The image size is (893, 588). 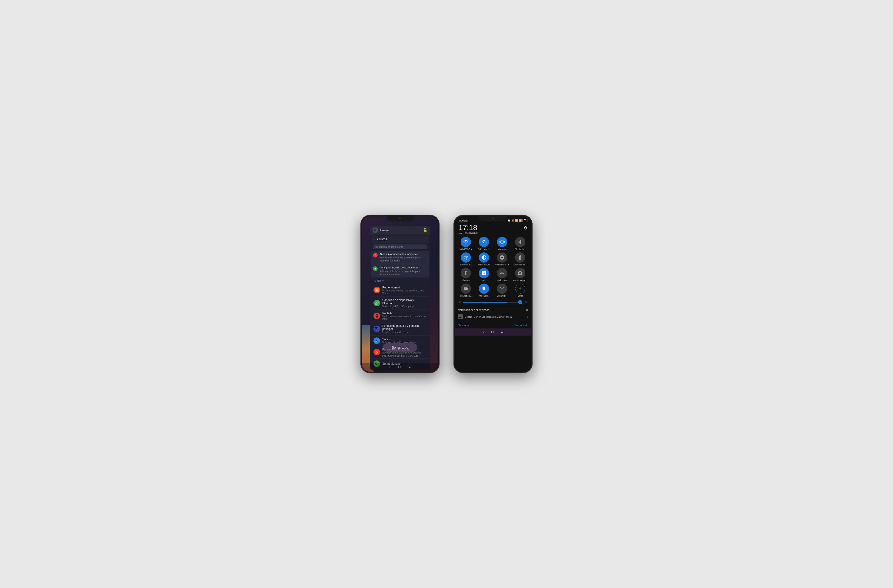 I want to click on tile-recording: Grabación..., so click(x=466, y=290).